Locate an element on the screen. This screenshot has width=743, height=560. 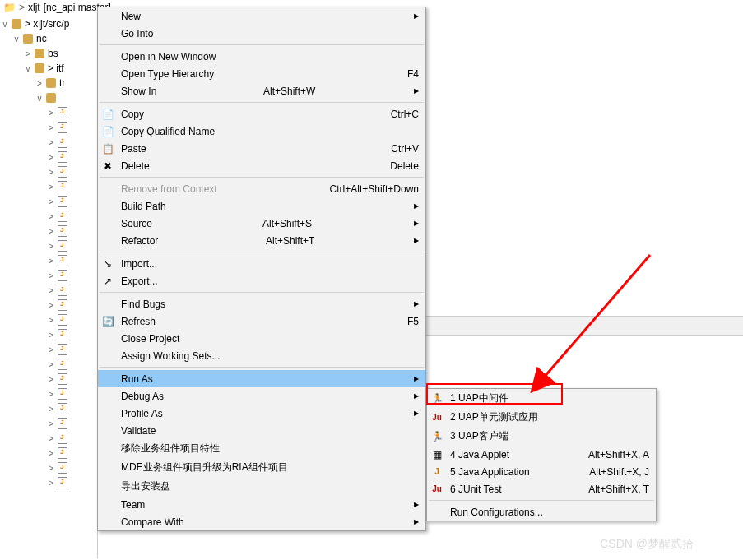
menu-item-remove-from-context: Remove from ContextCtrl+Alt+Shift+Down is located at coordinates (262, 189).